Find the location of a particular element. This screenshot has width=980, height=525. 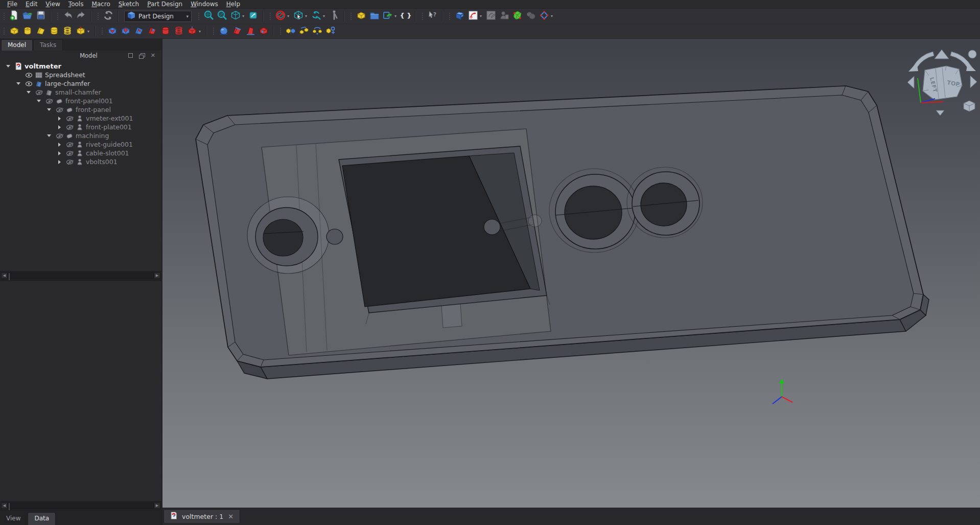

additive-loft-button is located at coordinates (41, 31).